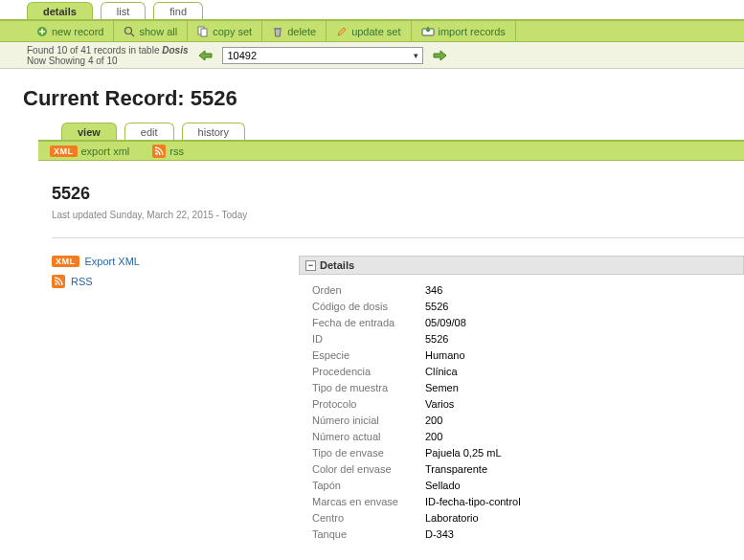 This screenshot has width=744, height=560. I want to click on detail-key: ID, so click(369, 339).